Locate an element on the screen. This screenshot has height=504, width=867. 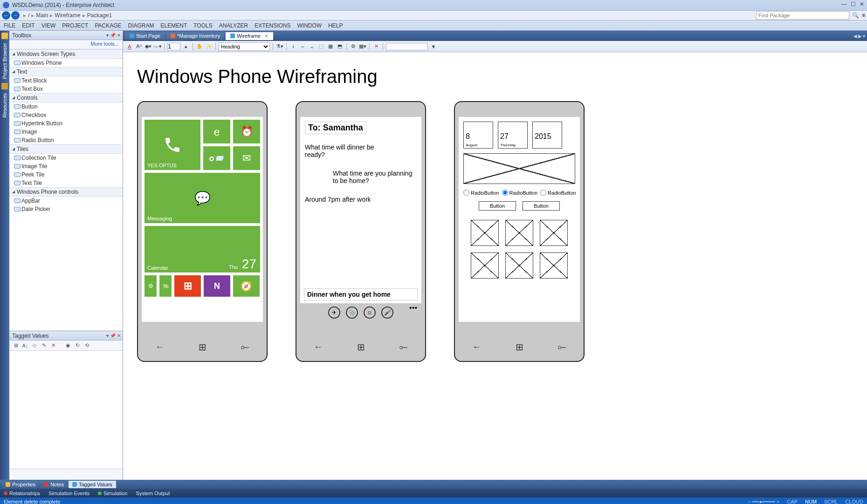
radio-button-2: RadioButton is located at coordinates (520, 193).